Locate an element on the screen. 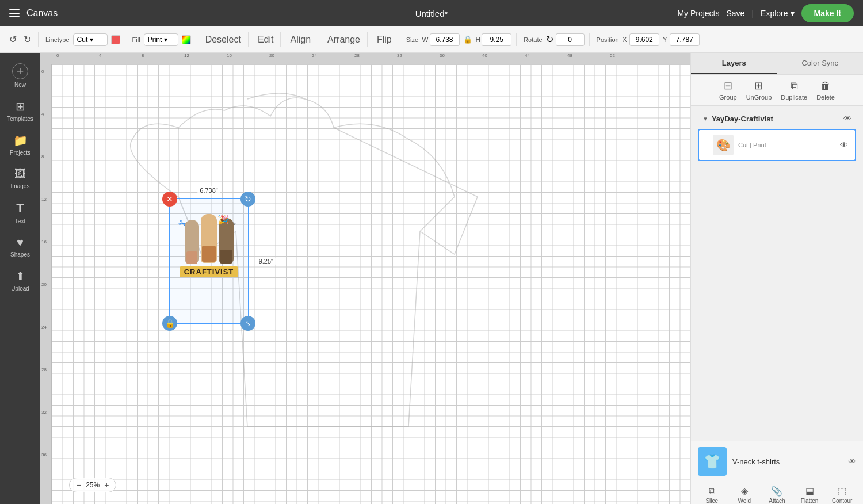 The image size is (863, 504). layer-thumb-img: 🎨 is located at coordinates (724, 145).